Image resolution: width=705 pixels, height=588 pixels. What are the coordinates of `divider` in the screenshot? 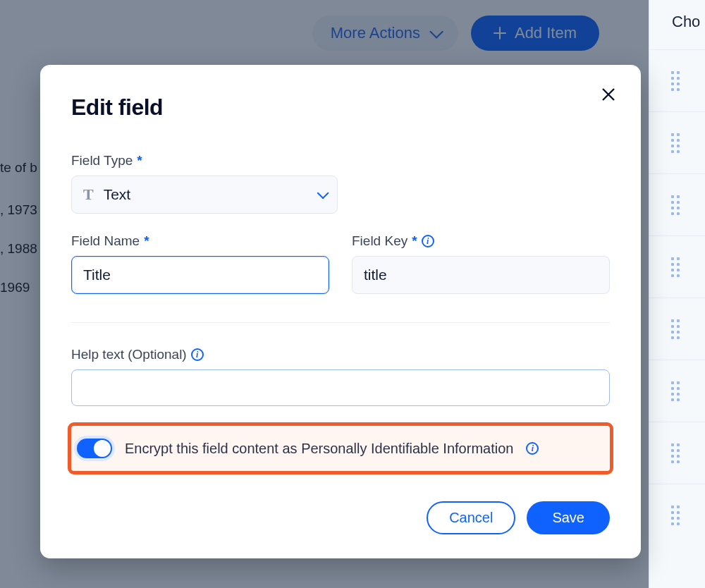 It's located at (341, 323).